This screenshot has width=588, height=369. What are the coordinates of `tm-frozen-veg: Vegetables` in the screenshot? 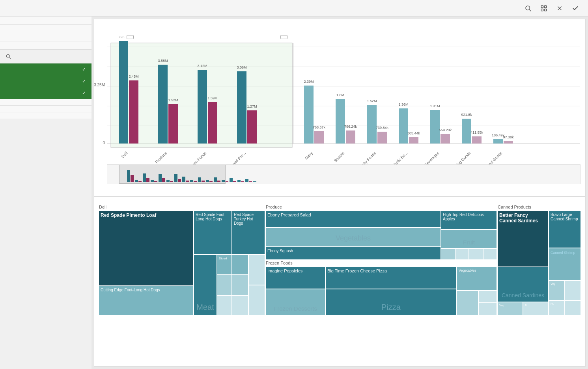 It's located at (477, 278).